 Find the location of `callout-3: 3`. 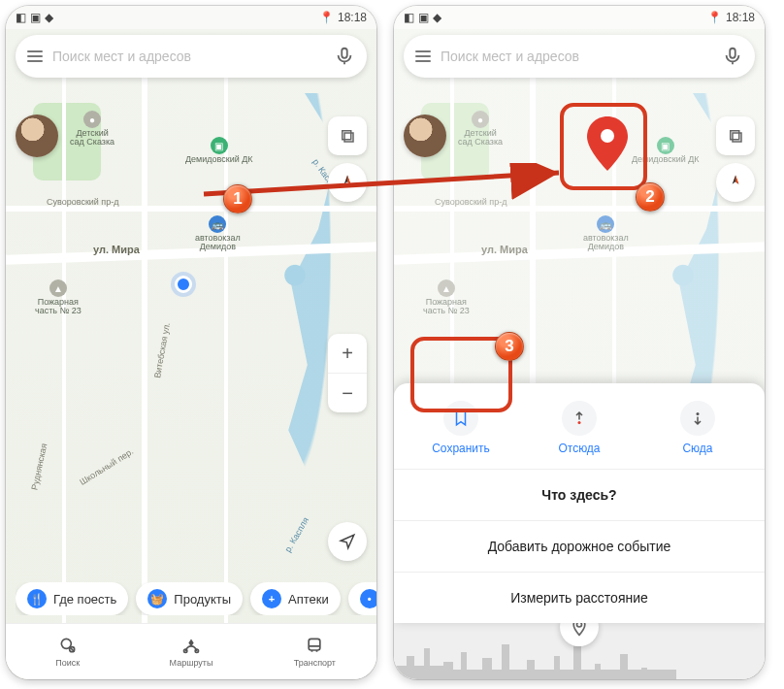

callout-3: 3 is located at coordinates (509, 346).